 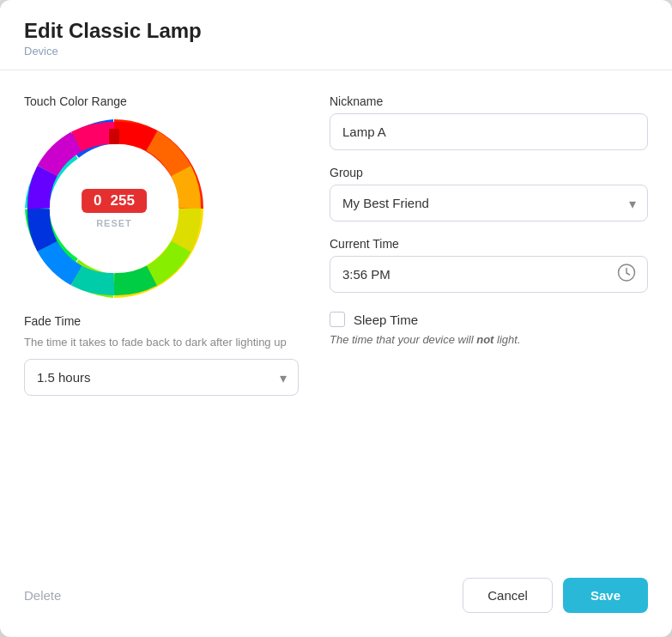 I want to click on wheel-min-value: 0, so click(x=98, y=201).